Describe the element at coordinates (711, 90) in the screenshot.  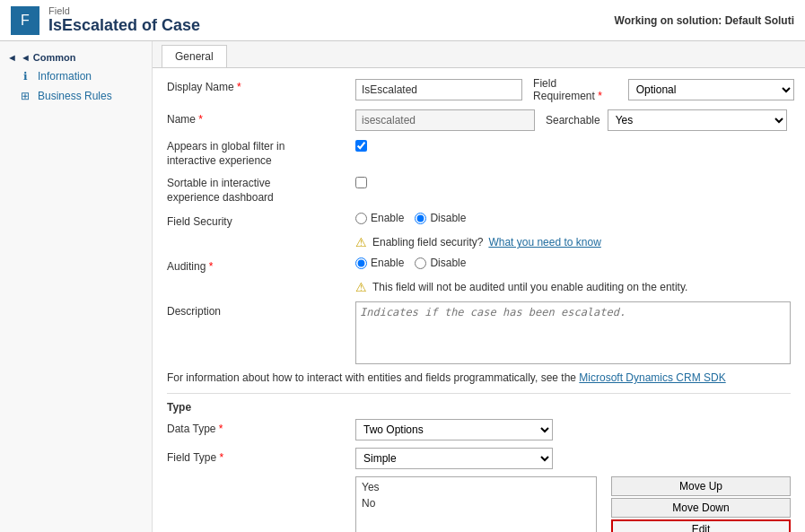
I see `field-requirement-select: Optional Business Required Business Reco…` at that location.